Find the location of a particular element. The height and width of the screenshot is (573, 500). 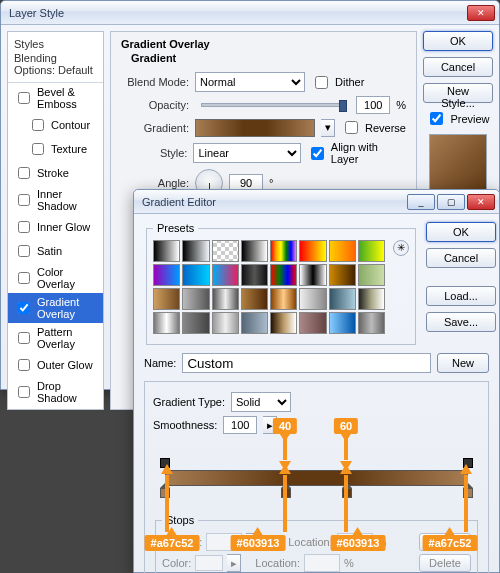

style-item-color-overlay: Color Overlay is located at coordinates (56, 278).